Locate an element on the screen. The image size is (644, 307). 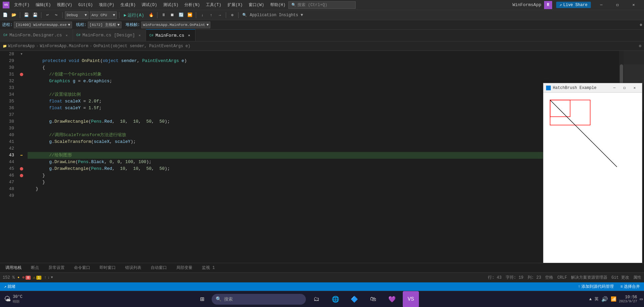
path-class: WinFormsApp.MainForm is located at coordinates (64, 46).